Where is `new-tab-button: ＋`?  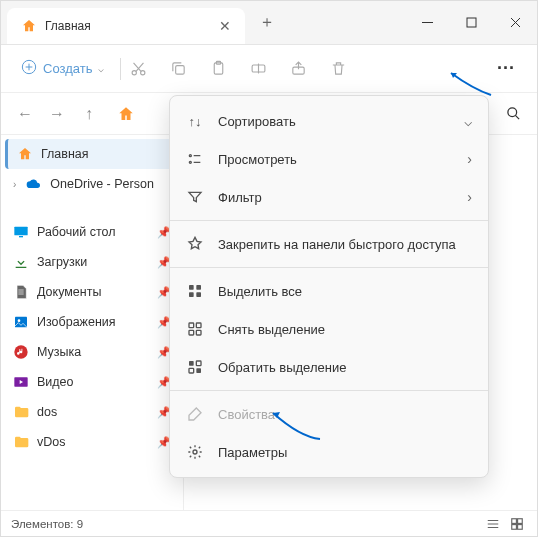 new-tab-button: ＋ is located at coordinates (267, 22).